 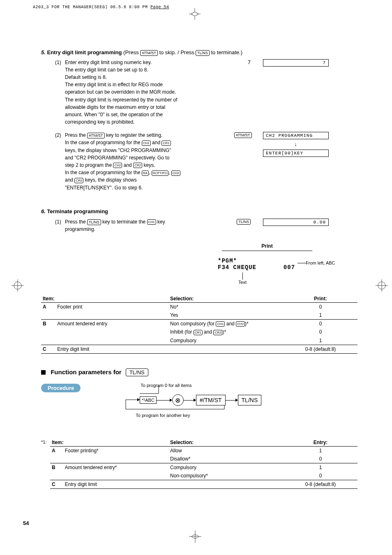 I want to click on t2-r3-item, so click(x=116, y=476).